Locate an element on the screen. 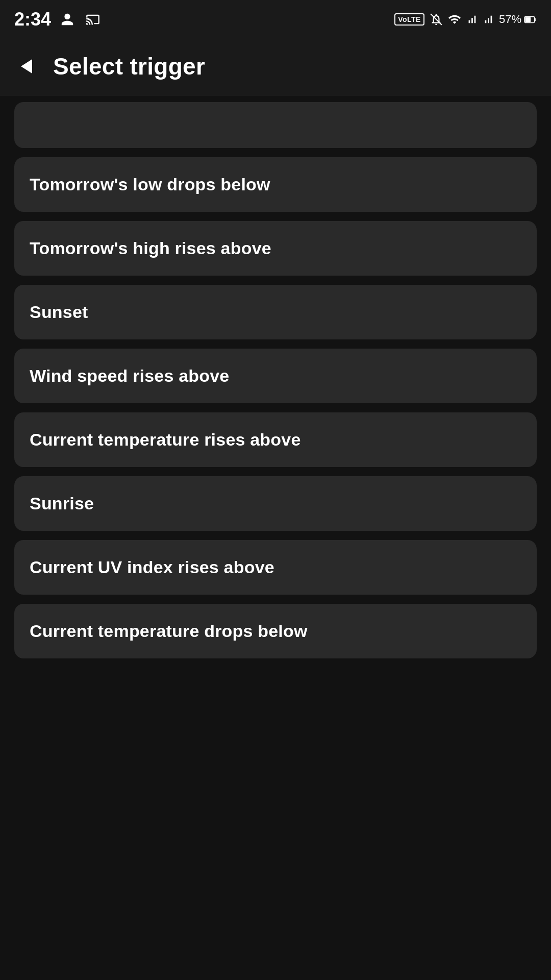 Image resolution: width=551 pixels, height=980 pixels. trigger-label: Tomorrow's high rises above is located at coordinates (151, 248).